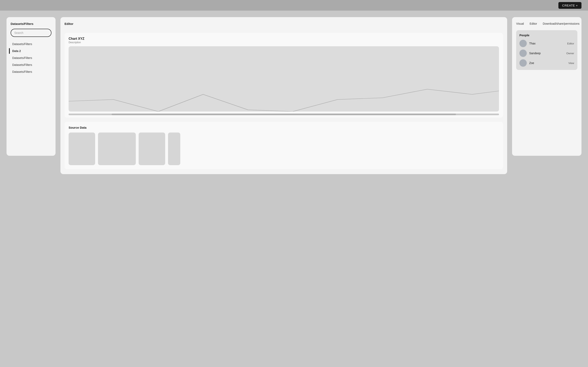 This screenshot has width=588, height=367. What do you see at coordinates (570, 53) in the screenshot?
I see `person-role-sandeep: Owner` at bounding box center [570, 53].